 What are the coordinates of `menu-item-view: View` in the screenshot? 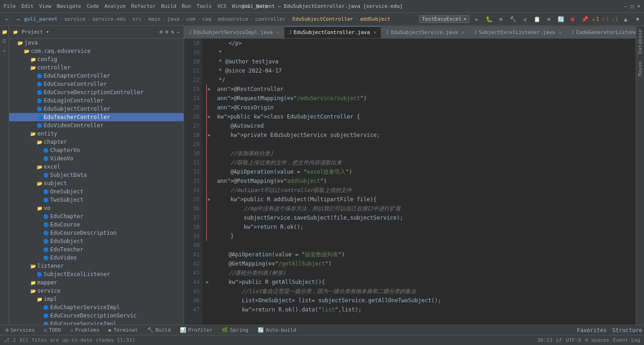 It's located at (45, 6).